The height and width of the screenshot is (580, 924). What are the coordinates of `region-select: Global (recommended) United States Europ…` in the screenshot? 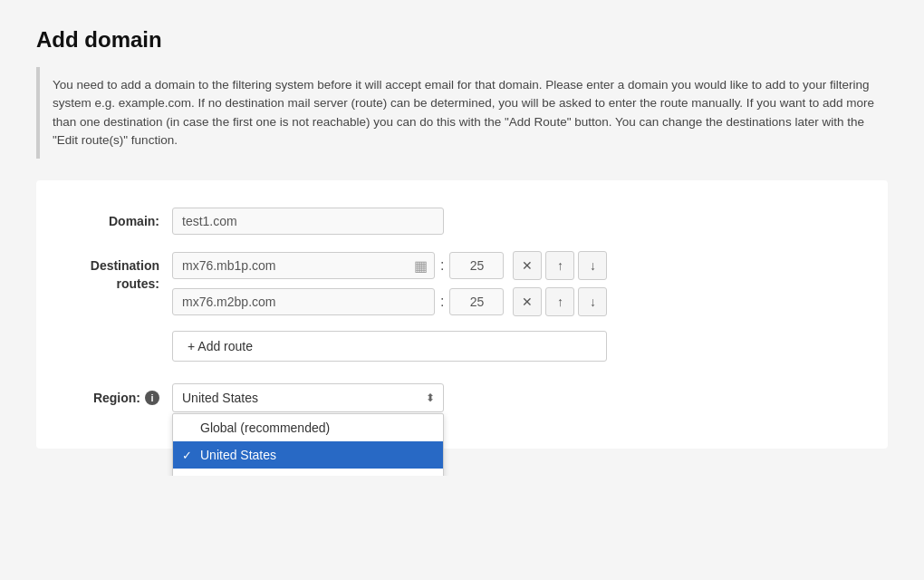 It's located at (308, 398).